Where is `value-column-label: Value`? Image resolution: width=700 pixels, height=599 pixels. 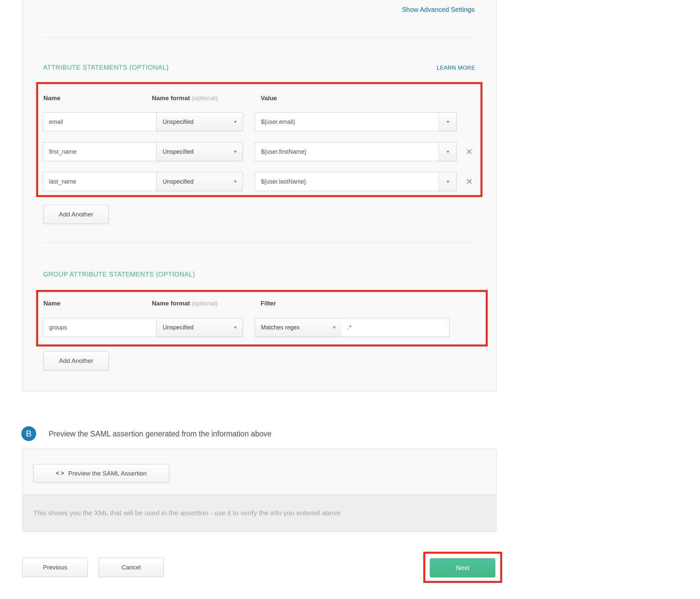
value-column-label: Value is located at coordinates (269, 98).